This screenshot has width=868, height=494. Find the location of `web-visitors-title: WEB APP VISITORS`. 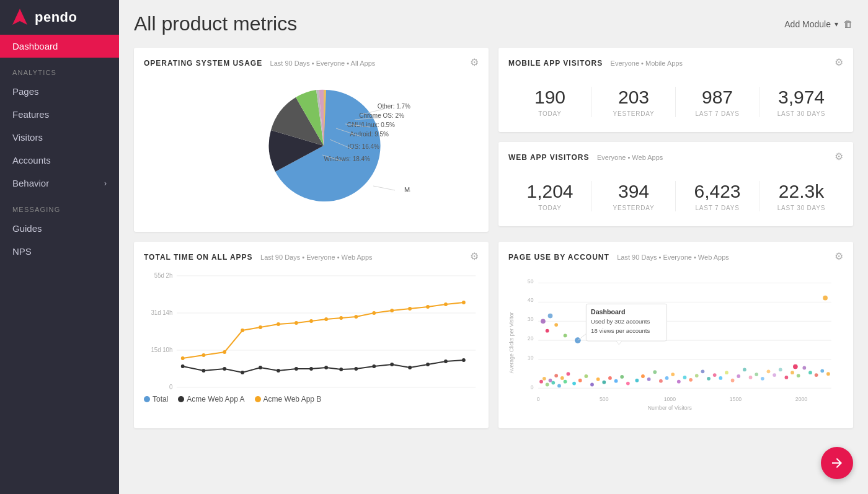

web-visitors-title: WEB APP VISITORS is located at coordinates (549, 157).